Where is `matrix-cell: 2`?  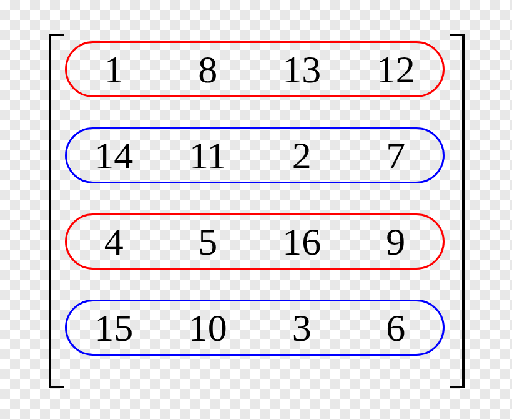 matrix-cell: 2 is located at coordinates (302, 155).